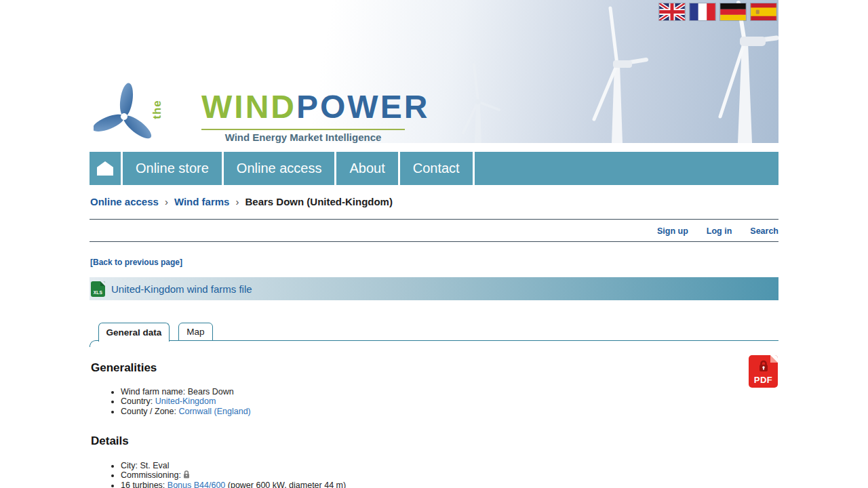 This screenshot has width=868, height=488. I want to click on list-item: Country: United-Kingdom, so click(186, 401).